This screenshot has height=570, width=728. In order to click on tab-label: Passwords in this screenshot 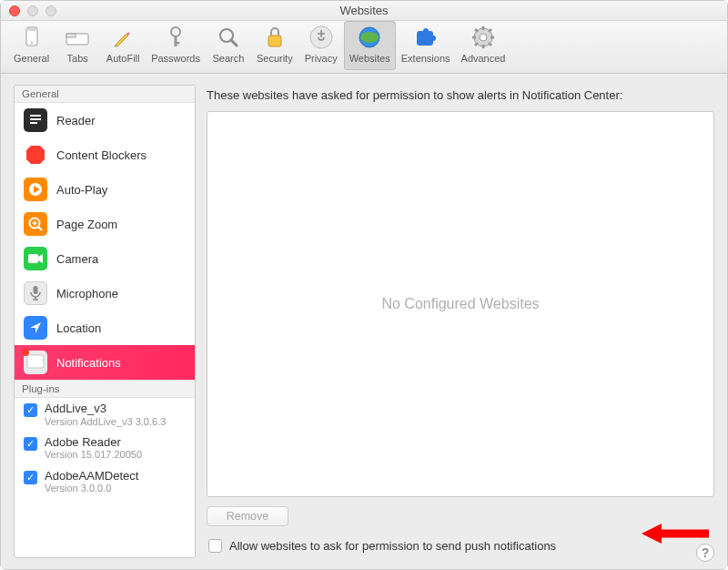, I will do `click(176, 58)`.